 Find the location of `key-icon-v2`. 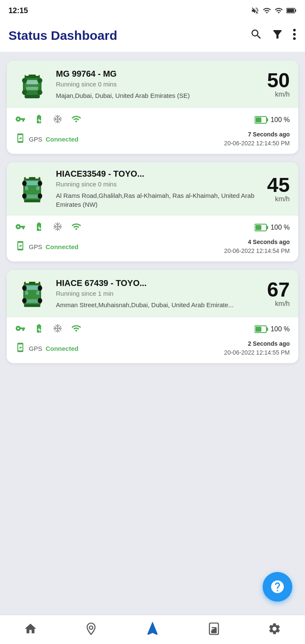

key-icon-v2 is located at coordinates (20, 228).